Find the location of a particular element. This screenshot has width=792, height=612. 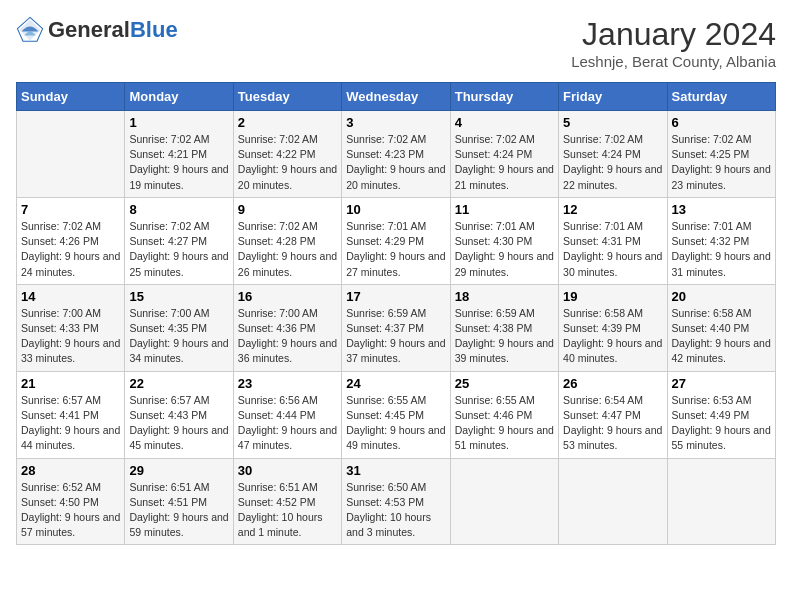

day-number: 18 is located at coordinates (504, 296).